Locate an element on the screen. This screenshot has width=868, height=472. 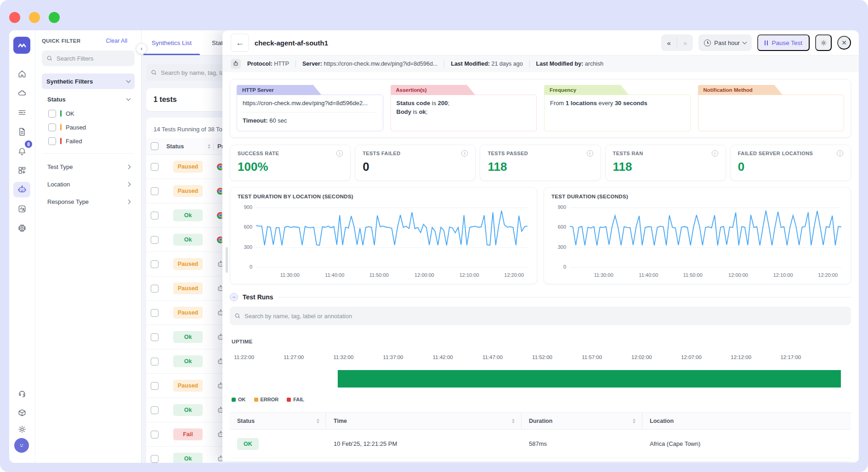
uptime-tick: 11:52:00 is located at coordinates (542, 357).